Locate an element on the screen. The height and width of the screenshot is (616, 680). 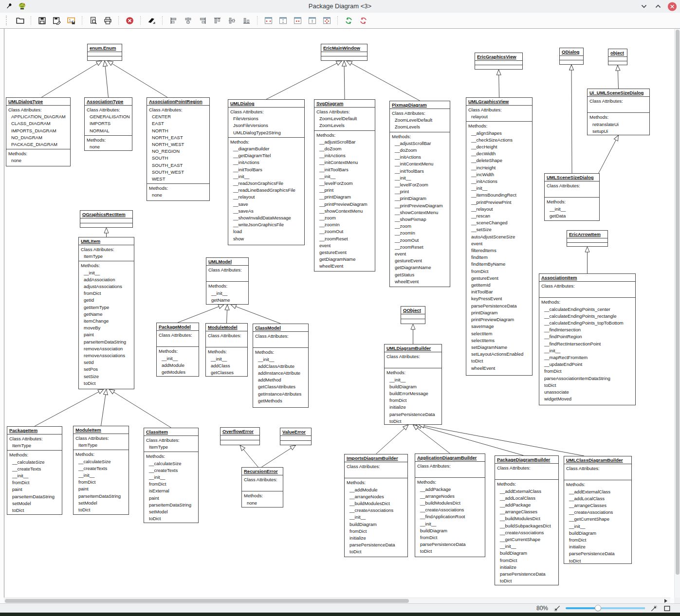
method-item: parseItemDataString is located at coordinates (107, 342).